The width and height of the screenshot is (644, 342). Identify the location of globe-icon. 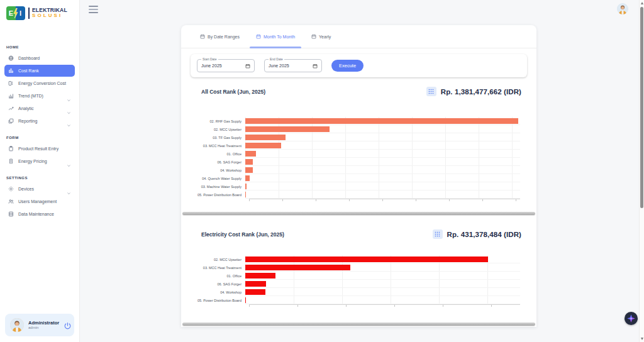
(11, 58).